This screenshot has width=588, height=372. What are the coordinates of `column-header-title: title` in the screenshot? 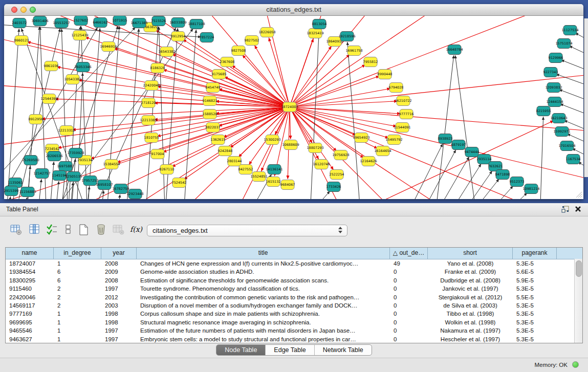 It's located at (263, 253).